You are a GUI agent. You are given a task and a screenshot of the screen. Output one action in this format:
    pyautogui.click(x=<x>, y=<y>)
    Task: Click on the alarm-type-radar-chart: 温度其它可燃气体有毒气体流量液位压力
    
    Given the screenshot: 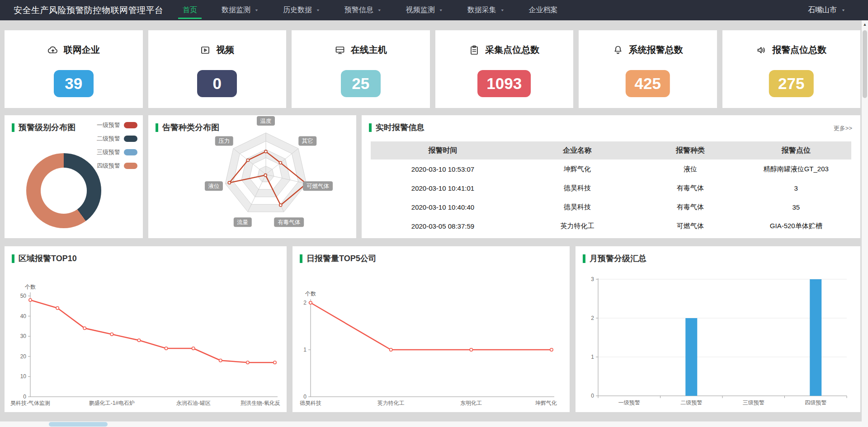 What is the action you would take?
    pyautogui.click(x=252, y=177)
    